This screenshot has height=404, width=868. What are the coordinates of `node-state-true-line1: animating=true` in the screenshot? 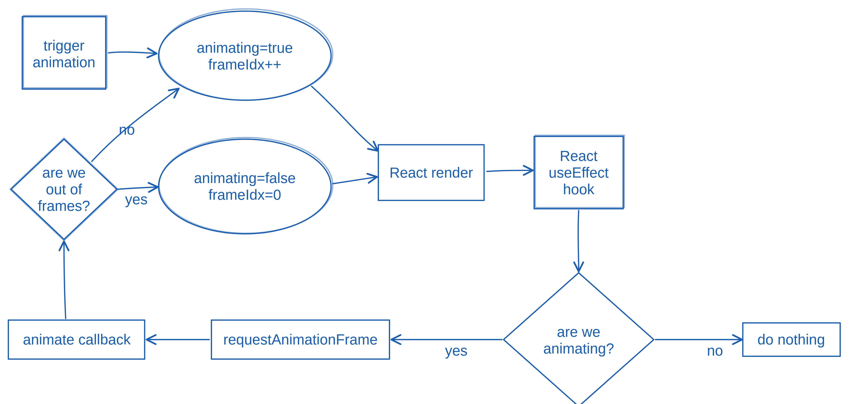 It's located at (245, 48).